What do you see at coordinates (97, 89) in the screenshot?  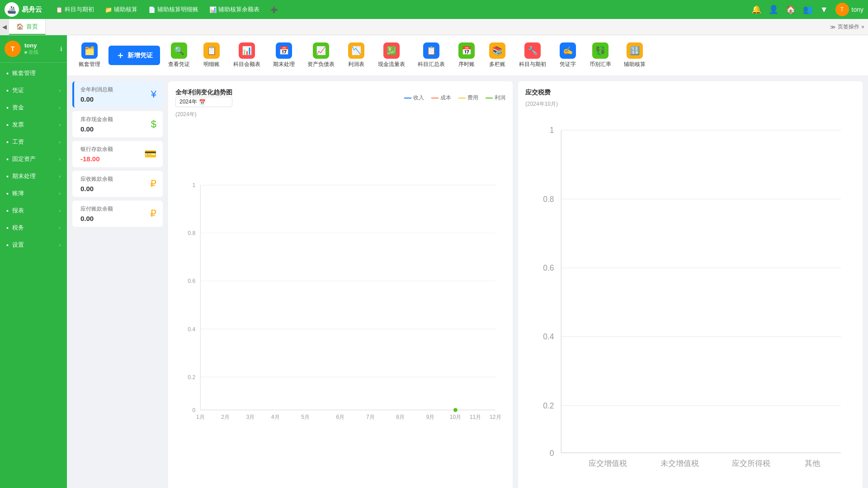 I see `profit-total-title: 全年利润总额` at bounding box center [97, 89].